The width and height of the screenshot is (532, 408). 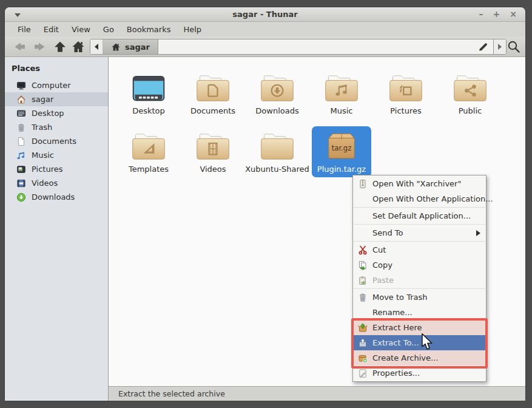 What do you see at coordinates (420, 298) in the screenshot?
I see `menu-item-move-to-trash: Move to Trash` at bounding box center [420, 298].